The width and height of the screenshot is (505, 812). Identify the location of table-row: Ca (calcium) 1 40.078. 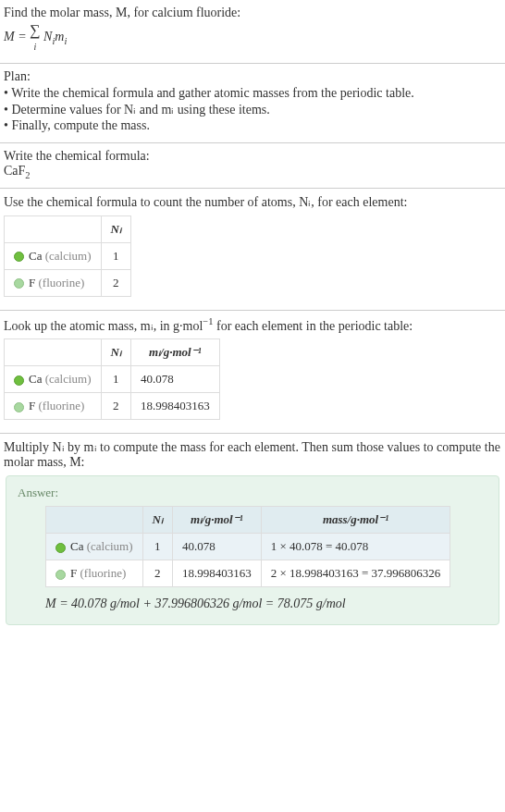
(113, 379).